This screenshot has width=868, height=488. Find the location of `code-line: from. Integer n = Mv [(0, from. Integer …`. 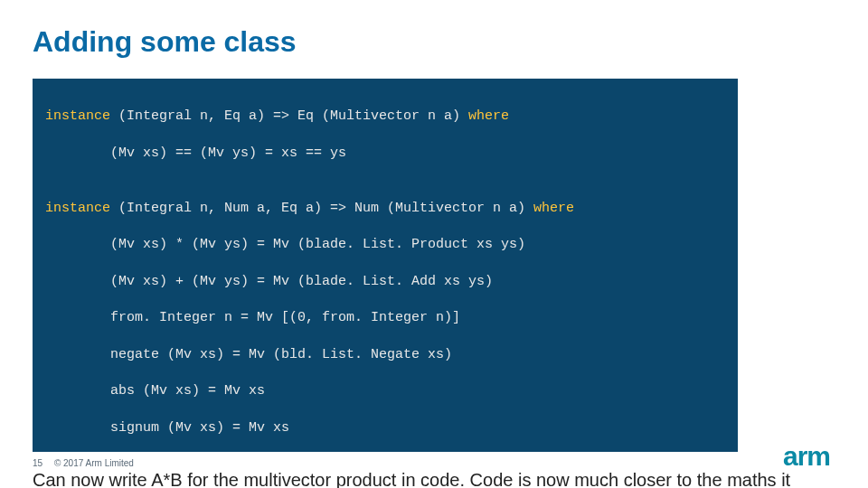

code-line: from. Integer n = Mv [(0, from. Integer … is located at coordinates (385, 318).